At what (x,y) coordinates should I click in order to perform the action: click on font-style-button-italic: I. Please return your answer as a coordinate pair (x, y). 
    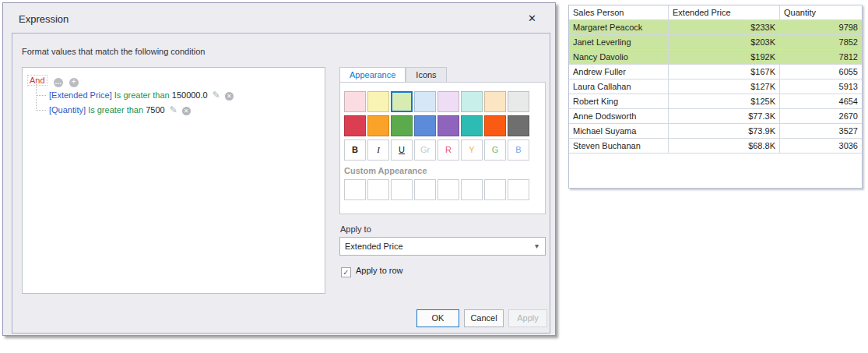
    Looking at the image, I should click on (378, 150).